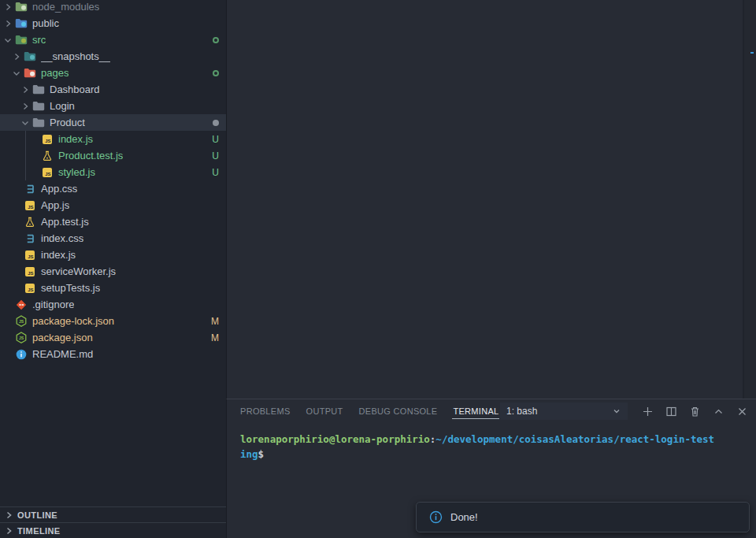  What do you see at coordinates (113, 255) in the screenshot?
I see `tree-item-index-js: JSindex.js` at bounding box center [113, 255].